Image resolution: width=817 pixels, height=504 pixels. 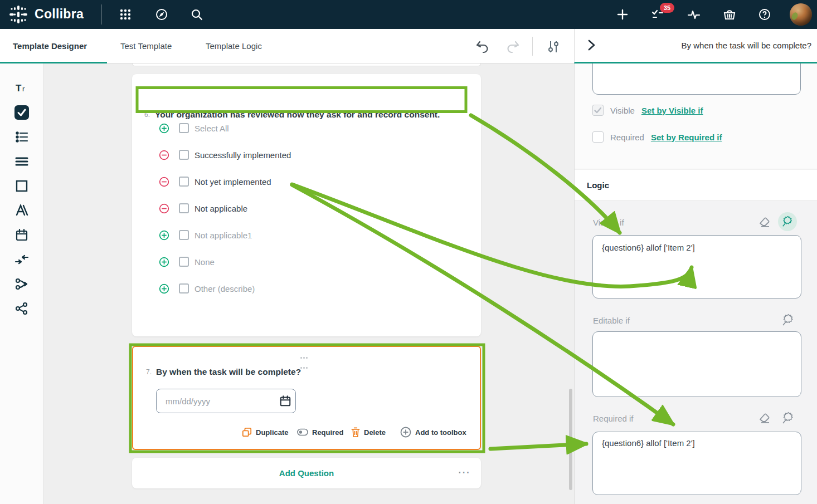 What do you see at coordinates (226, 401) in the screenshot?
I see `date-input` at bounding box center [226, 401].